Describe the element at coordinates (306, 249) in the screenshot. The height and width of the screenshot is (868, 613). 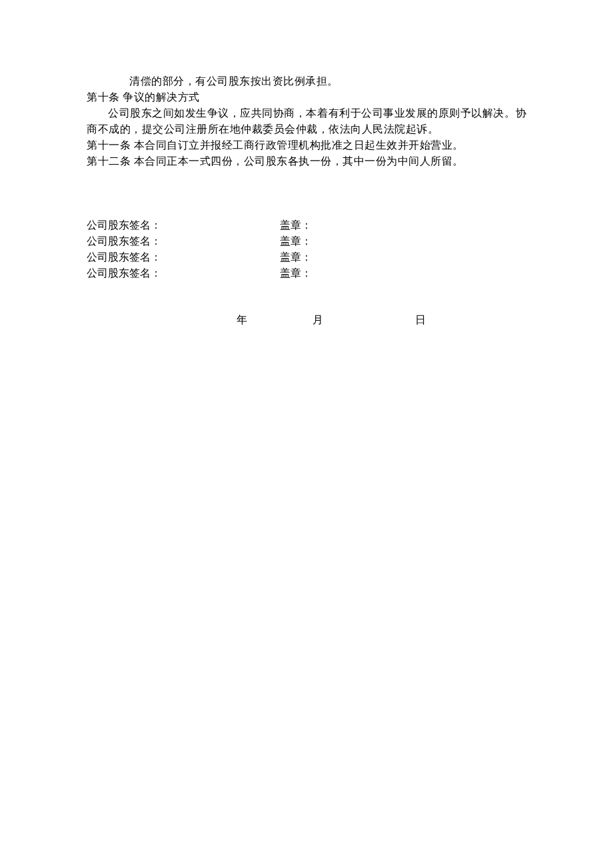
I see `signatures-block: 公司股东签名： 盖章： 公司股东签名： 盖章： 公司股东签名： 盖章： 公司股东…` at that location.